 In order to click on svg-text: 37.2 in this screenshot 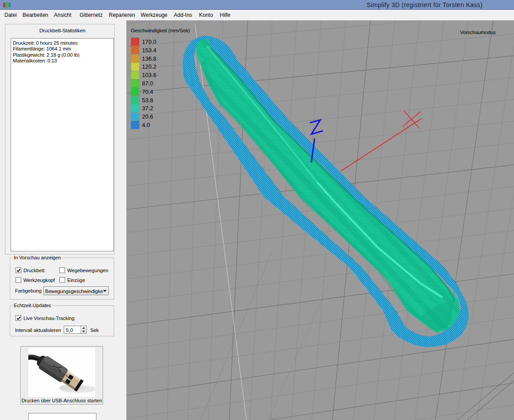, I will do `click(148, 108)`.